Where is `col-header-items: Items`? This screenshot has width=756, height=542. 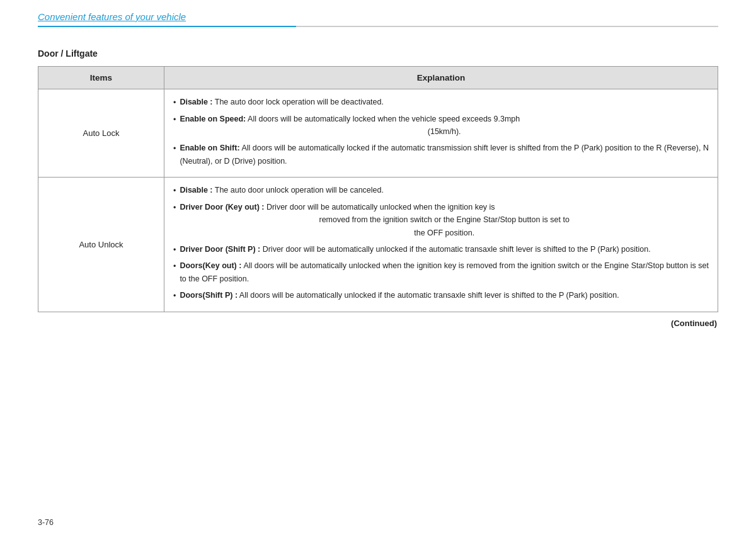 col-header-items: Items is located at coordinates (101, 78).